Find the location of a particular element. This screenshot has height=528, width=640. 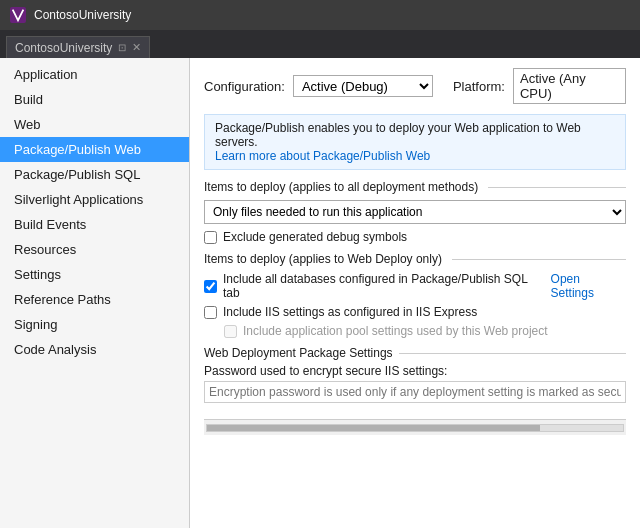

scroll-thumb is located at coordinates (374, 428).